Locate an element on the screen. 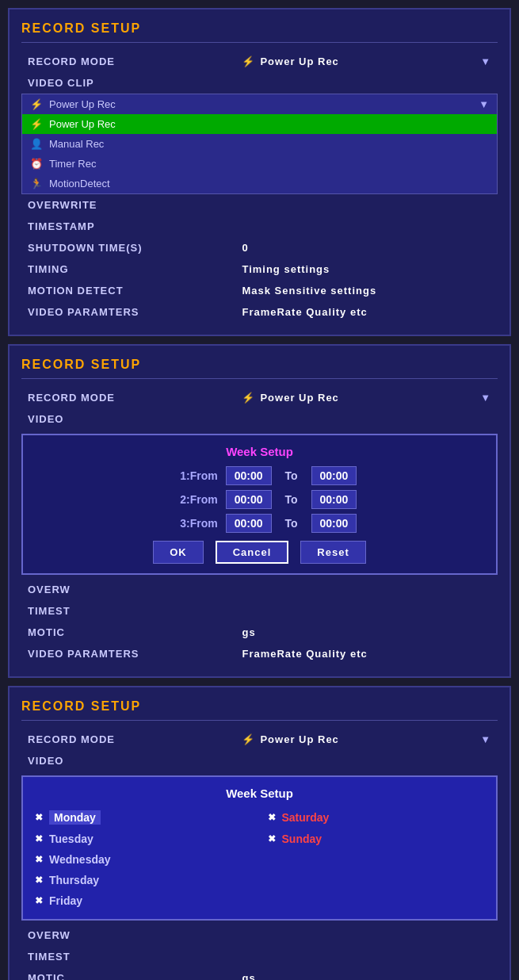 The height and width of the screenshot is (980, 519). row1-to-time: 00:00 is located at coordinates (334, 476).